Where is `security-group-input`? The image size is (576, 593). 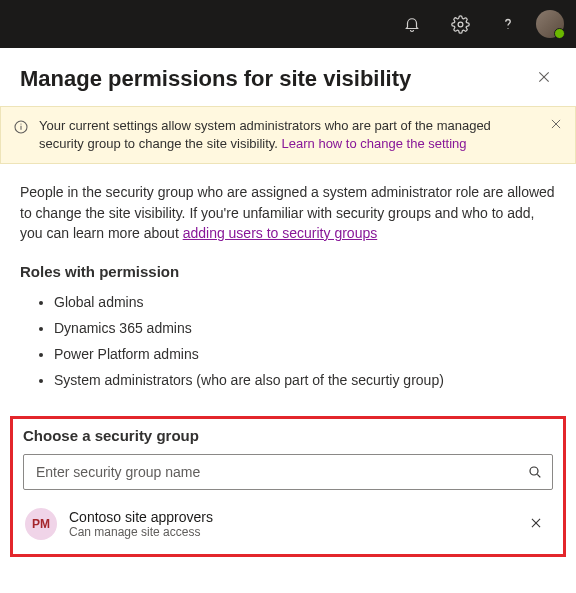
security-group-input is located at coordinates (288, 472).